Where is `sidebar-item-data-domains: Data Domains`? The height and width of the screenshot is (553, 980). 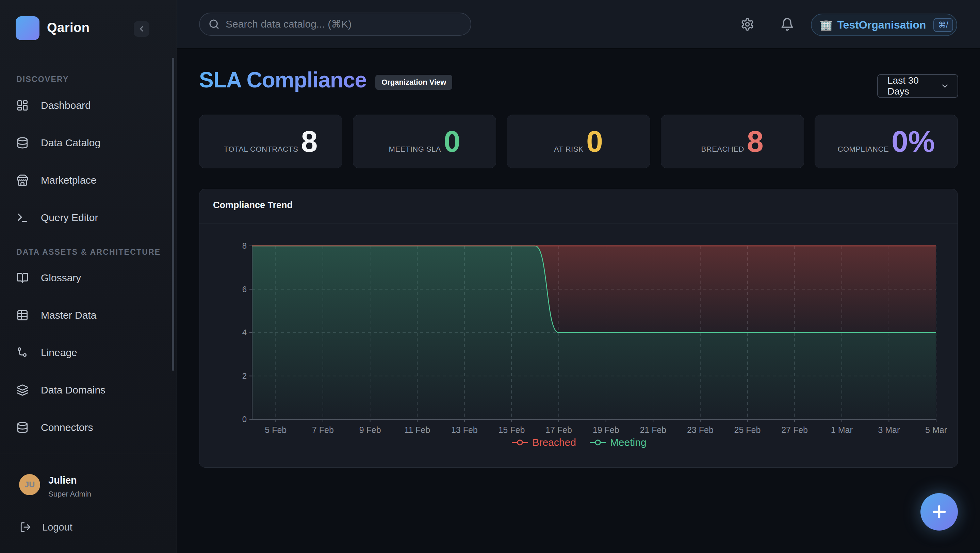
sidebar-item-data-domains: Data Domains is located at coordinates (88, 390).